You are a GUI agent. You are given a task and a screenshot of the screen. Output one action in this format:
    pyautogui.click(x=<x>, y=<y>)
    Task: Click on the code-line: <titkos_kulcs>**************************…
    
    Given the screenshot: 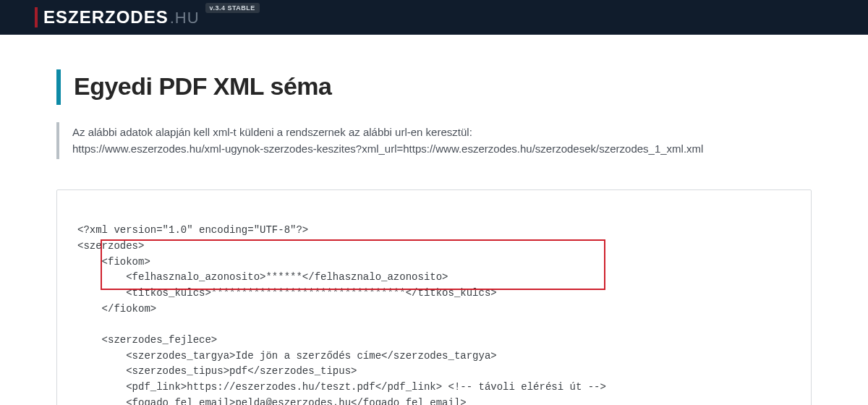 What is the action you would take?
    pyautogui.click(x=287, y=293)
    